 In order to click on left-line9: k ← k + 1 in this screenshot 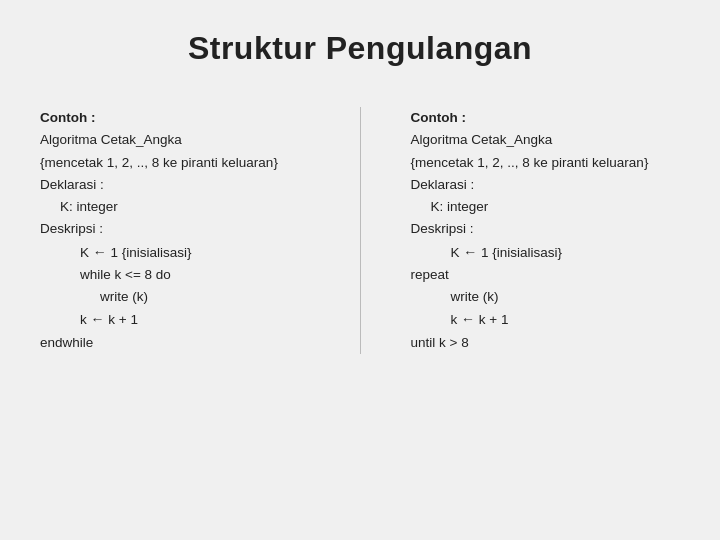, I will do `click(175, 320)`.